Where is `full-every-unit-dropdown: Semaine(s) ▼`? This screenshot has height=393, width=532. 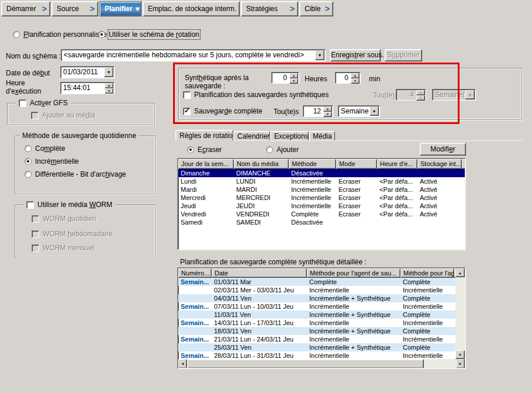
full-every-unit-dropdown: Semaine(s) ▼ is located at coordinates (359, 111).